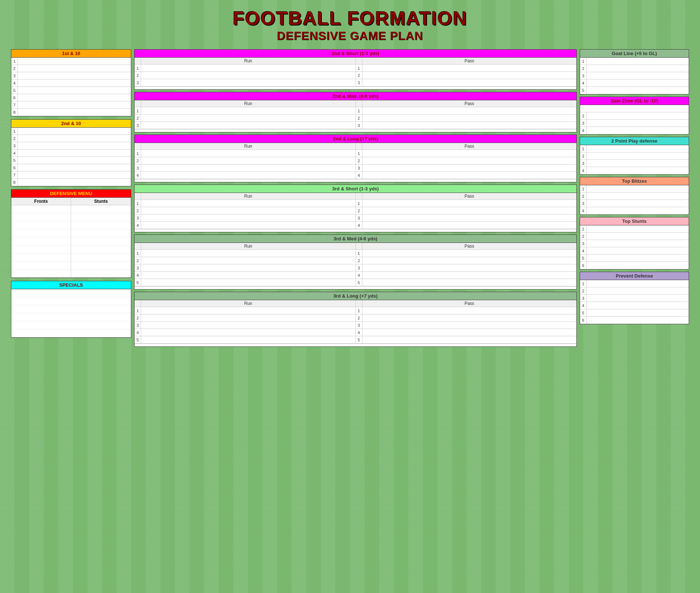 The width and height of the screenshot is (700, 593). Describe the element at coordinates (634, 116) in the screenshot. I see `safe-zone-section: Safe Zone (GL to -10) 2 3 4` at that location.